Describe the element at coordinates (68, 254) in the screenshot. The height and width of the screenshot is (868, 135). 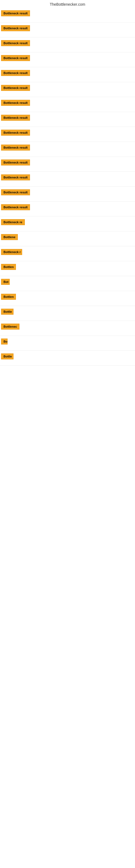
I see `result-section: Bottleneck r` at that location.